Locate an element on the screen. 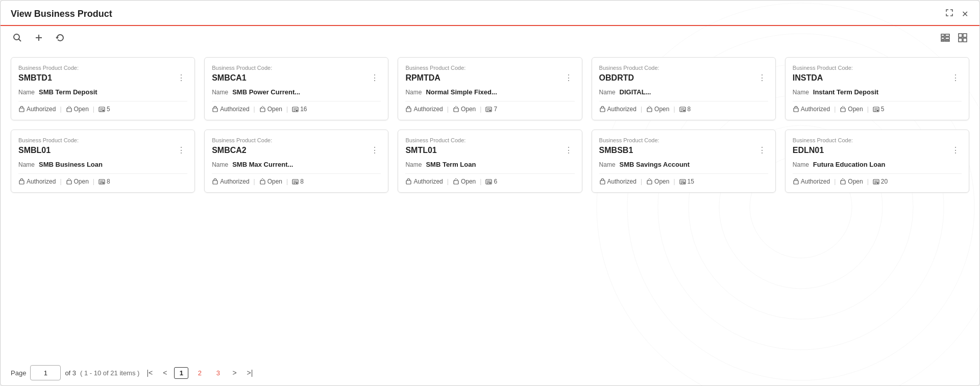 The width and height of the screenshot is (980, 386). card-count: 8 is located at coordinates (298, 182).